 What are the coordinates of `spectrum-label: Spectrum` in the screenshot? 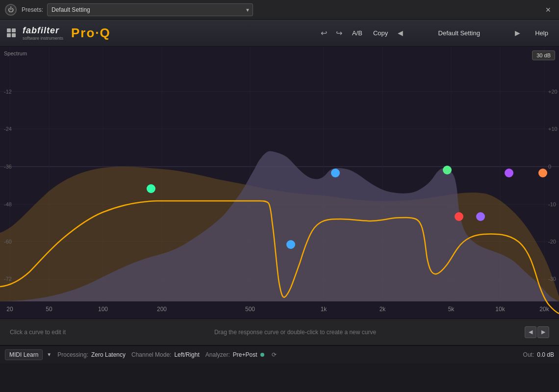 It's located at (16, 53).